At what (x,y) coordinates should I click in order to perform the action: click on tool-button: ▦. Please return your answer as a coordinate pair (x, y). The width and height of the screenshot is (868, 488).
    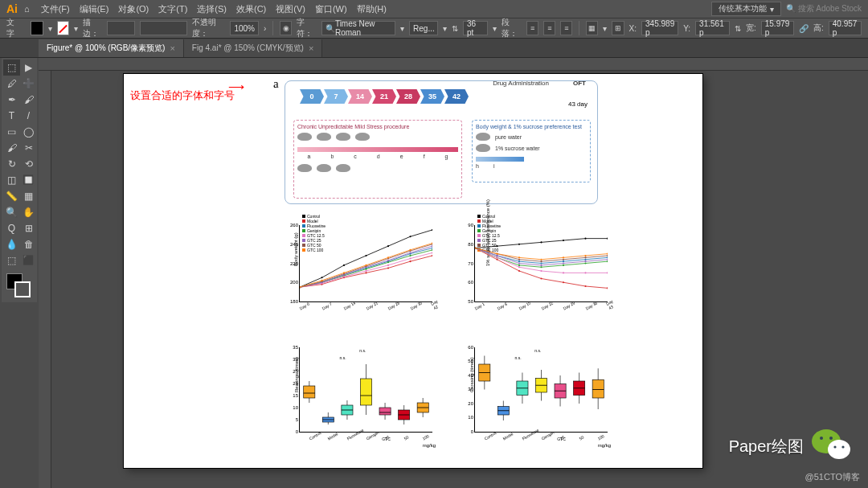
    Looking at the image, I should click on (29, 196).